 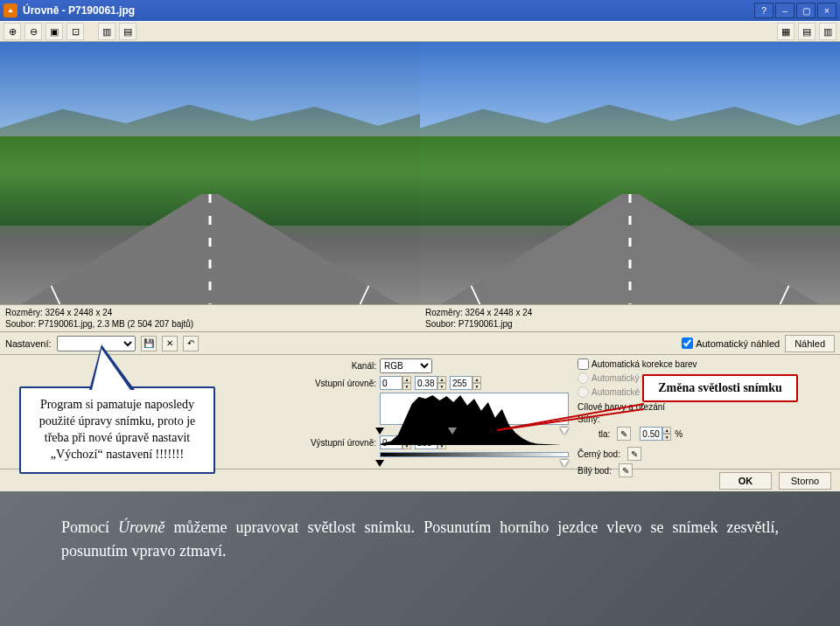 What do you see at coordinates (426, 383) in the screenshot?
I see `input-gamma-field` at bounding box center [426, 383].